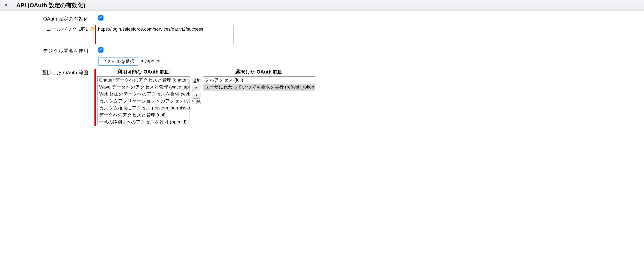  What do you see at coordinates (144, 72) in the screenshot?
I see `available-scopes-header: 利用可能な OAuth 範囲` at bounding box center [144, 72].